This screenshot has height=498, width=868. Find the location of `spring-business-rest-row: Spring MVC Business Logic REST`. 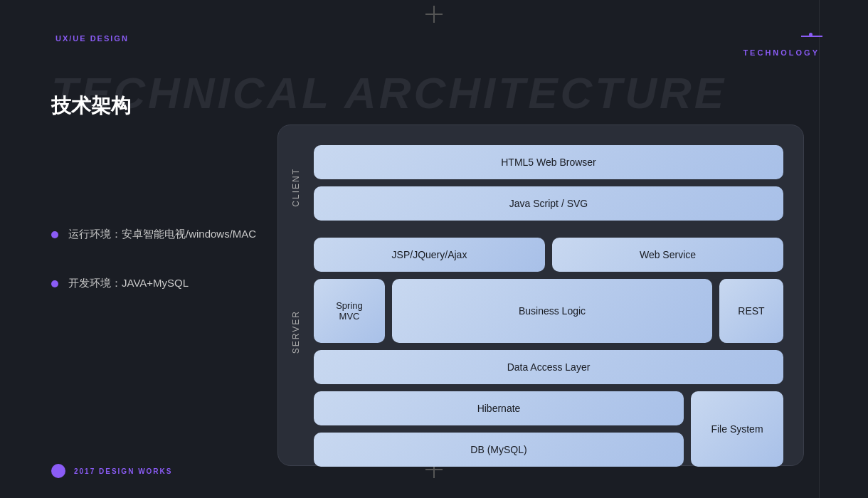

spring-business-rest-row: Spring MVC Business Logic REST is located at coordinates (549, 311).